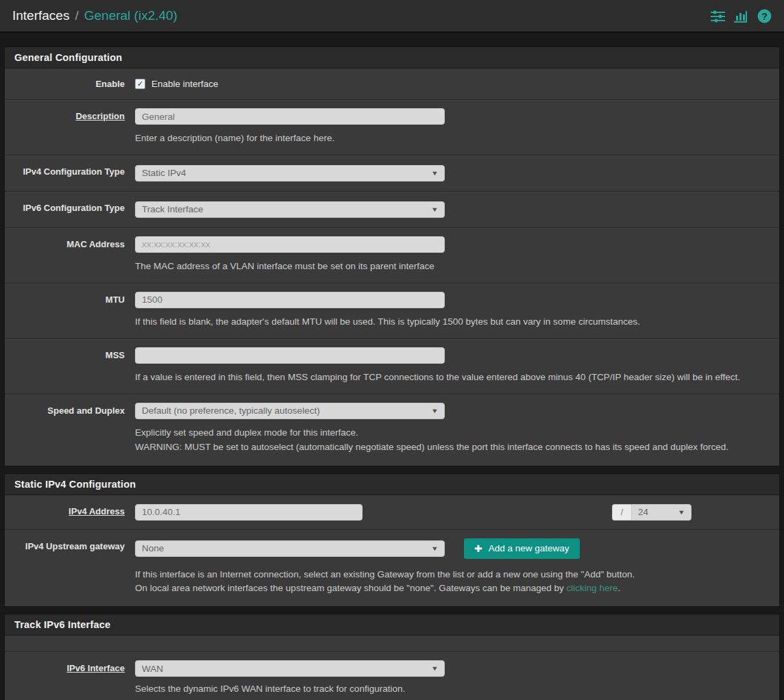 Image resolution: width=784 pixels, height=700 pixels. What do you see at coordinates (70, 173) in the screenshot?
I see `ipv4-type-label: IPv4 Configuration Type` at bounding box center [70, 173].